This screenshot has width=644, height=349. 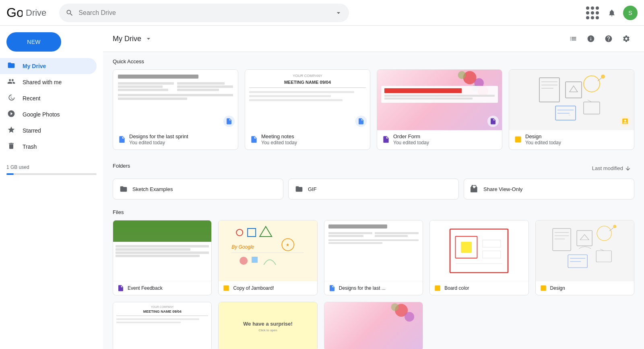 I want to click on bottom-files-grid: YOUR COMPANY MEETING NAME 09/04 We have …, so click(x=374, y=326).